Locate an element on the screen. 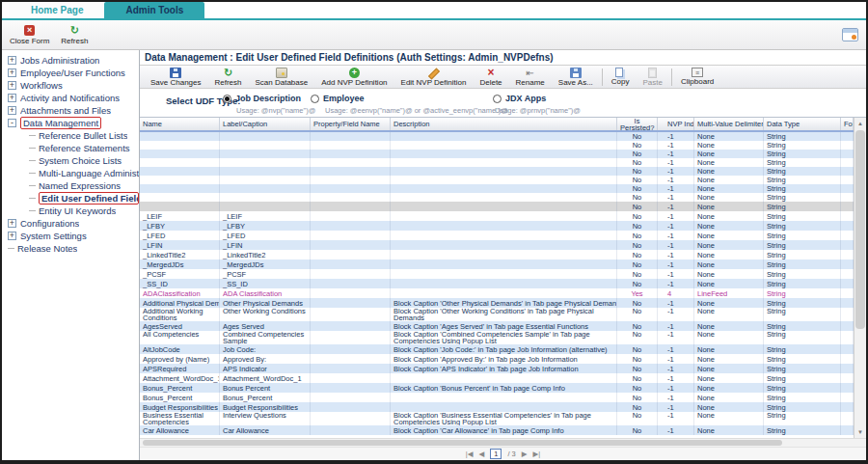 Image resolution: width=868 pixels, height=464 pixels. grid-row: Additional Physical DemandsOther Physica… is located at coordinates (497, 303).